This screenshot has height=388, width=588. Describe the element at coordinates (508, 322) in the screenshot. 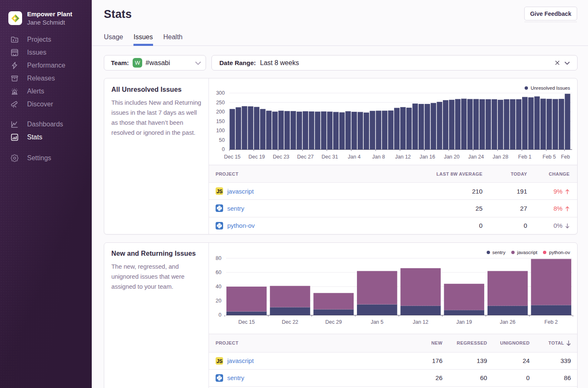

I see `svg-text: Jan 26` at that location.